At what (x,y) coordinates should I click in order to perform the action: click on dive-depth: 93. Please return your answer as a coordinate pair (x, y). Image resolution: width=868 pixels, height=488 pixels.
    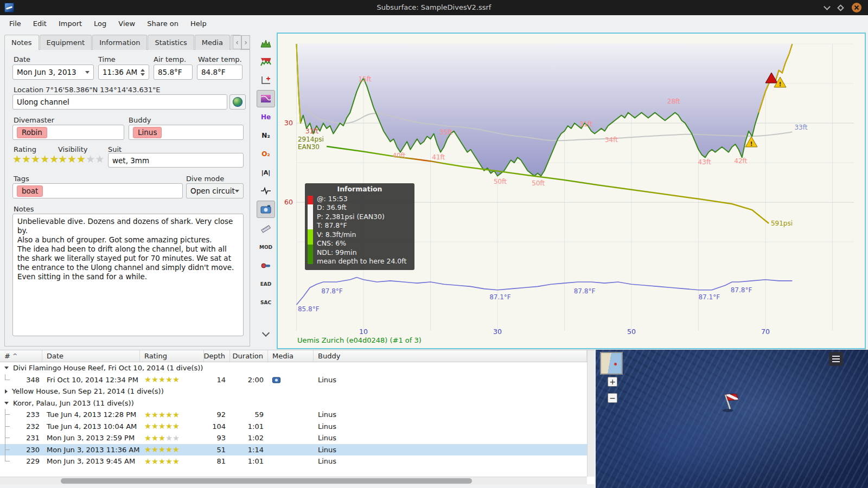
    Looking at the image, I should click on (217, 438).